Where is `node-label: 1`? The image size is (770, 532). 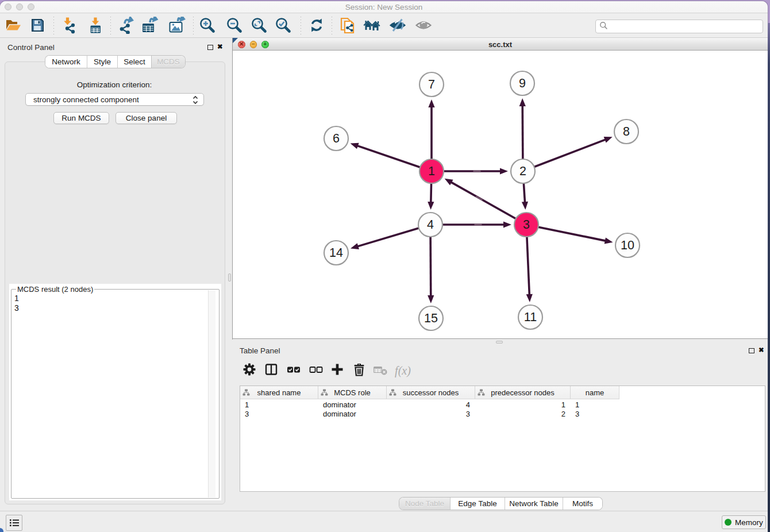
node-label: 1 is located at coordinates (432, 171).